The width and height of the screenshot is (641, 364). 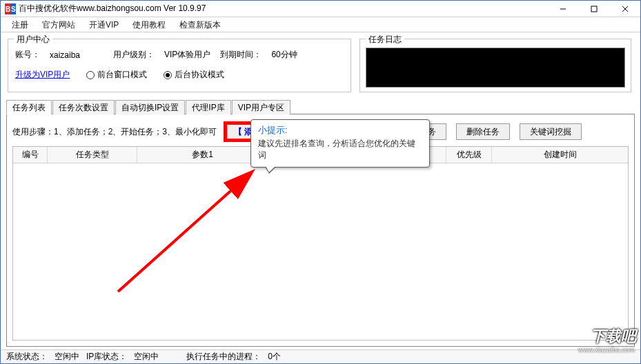 What do you see at coordinates (320, 107) in the screenshot?
I see `tab-strip: 任务列表 任务次数设置 自动切换IP设置 代理IP库 VIP用户专区` at bounding box center [320, 107].